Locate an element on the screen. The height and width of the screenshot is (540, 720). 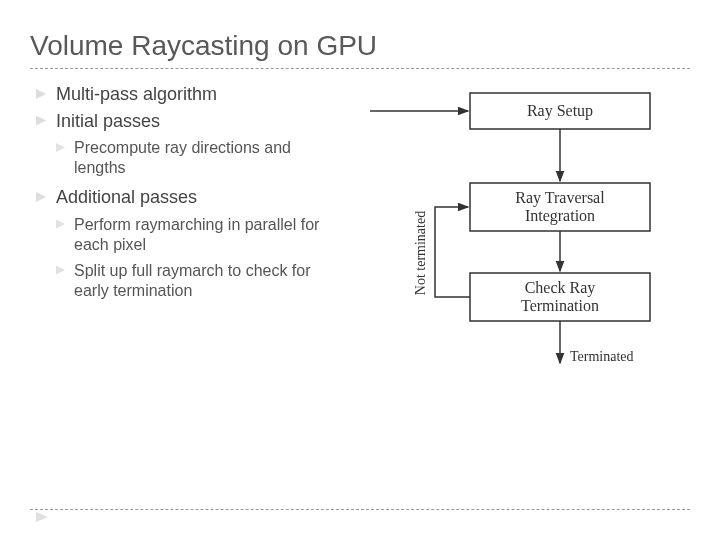
box-ray-setup-label: Ray Setup is located at coordinates (560, 111).